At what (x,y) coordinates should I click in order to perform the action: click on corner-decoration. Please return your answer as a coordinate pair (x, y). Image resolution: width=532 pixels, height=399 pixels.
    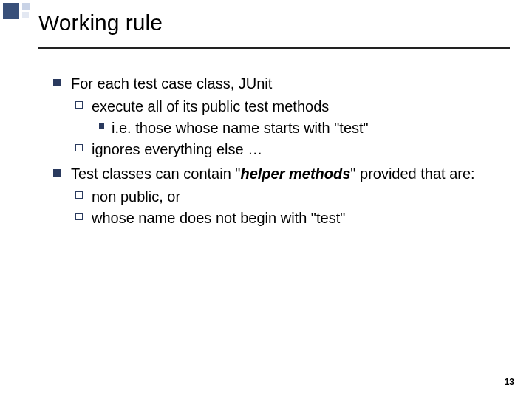
    Looking at the image, I should click on (19, 13).